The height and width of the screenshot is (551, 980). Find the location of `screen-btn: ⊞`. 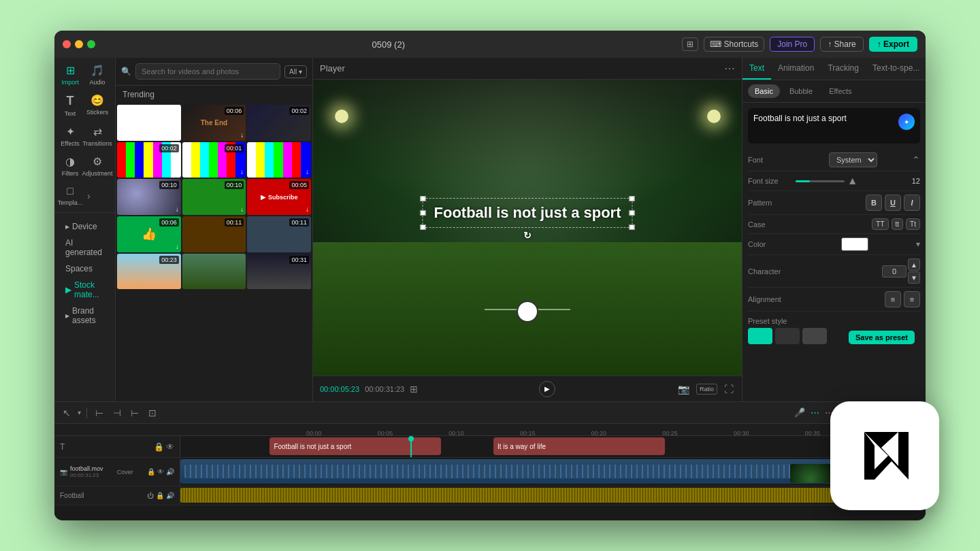

screen-btn: ⊞ is located at coordinates (690, 44).